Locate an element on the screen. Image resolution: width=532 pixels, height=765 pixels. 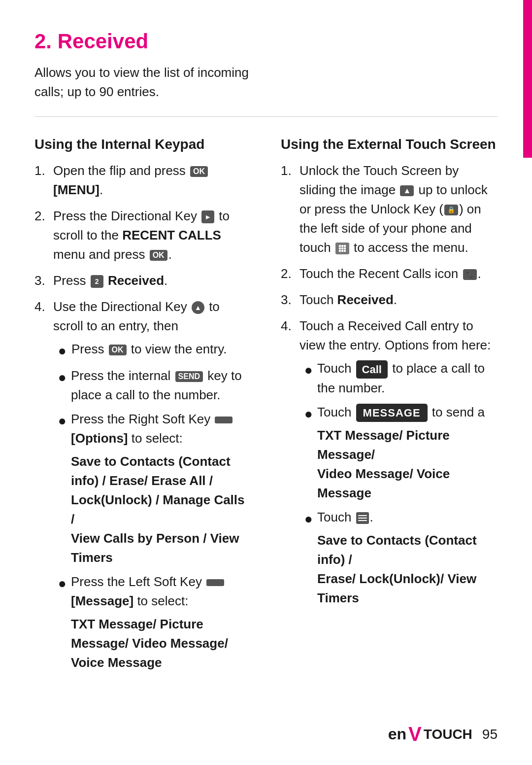
brand-en: en is located at coordinates (397, 734).